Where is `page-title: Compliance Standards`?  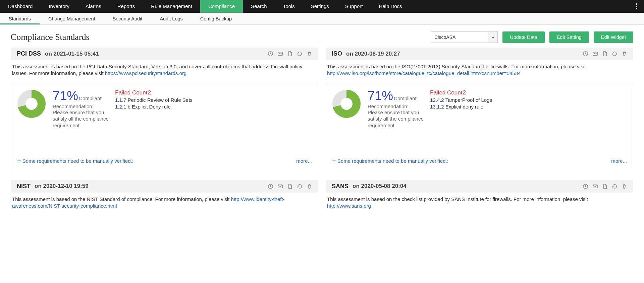 page-title: Compliance Standards is located at coordinates (50, 37).